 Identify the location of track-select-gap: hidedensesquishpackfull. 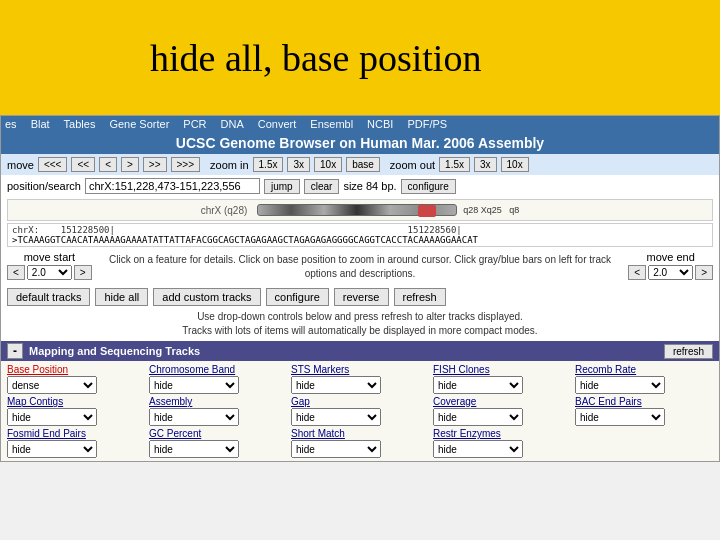
(336, 417).